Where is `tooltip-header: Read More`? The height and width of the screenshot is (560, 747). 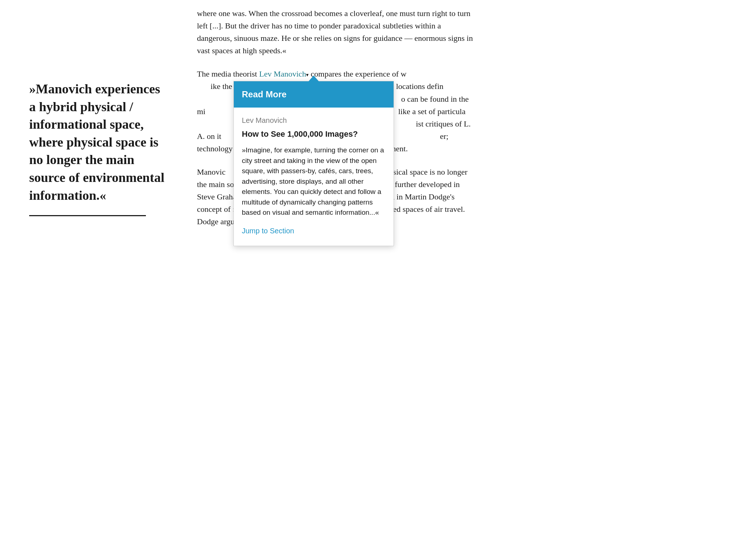
tooltip-header: Read More is located at coordinates (314, 94).